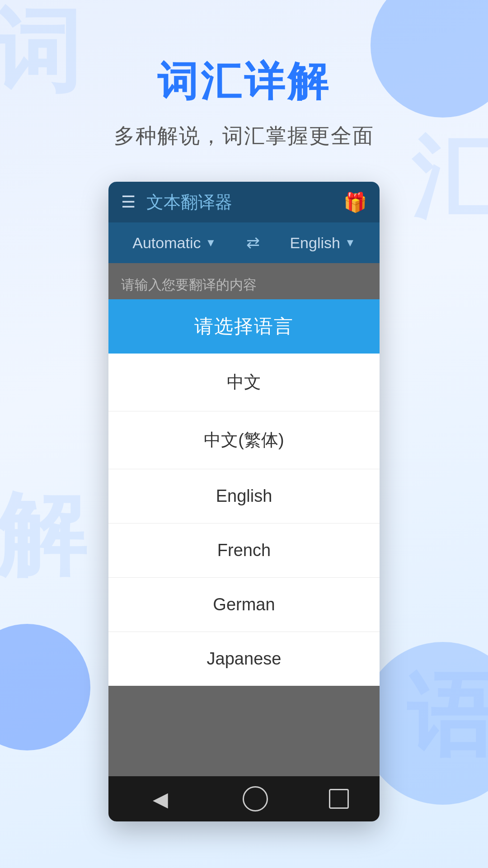 The width and height of the screenshot is (488, 868). What do you see at coordinates (255, 799) in the screenshot?
I see `home-button` at bounding box center [255, 799].